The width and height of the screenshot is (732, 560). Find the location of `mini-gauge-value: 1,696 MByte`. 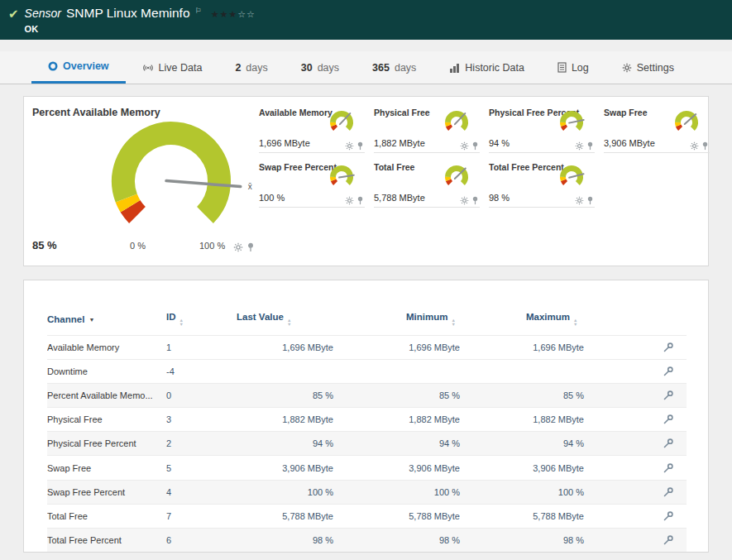

mini-gauge-value: 1,696 MByte is located at coordinates (285, 143).